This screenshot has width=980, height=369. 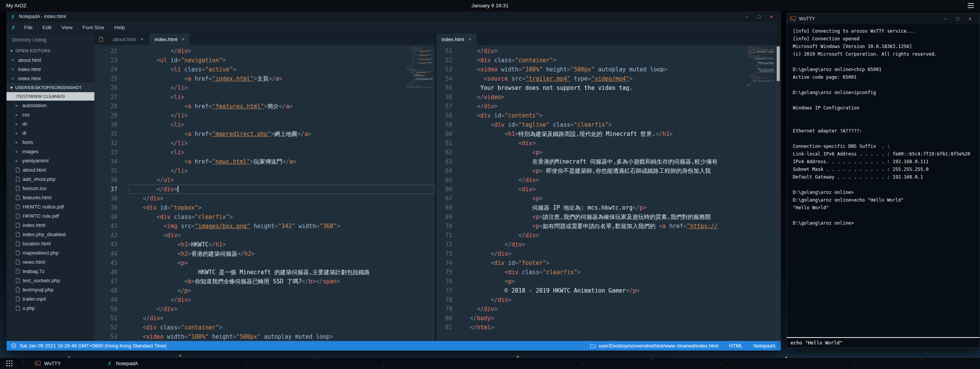 I want to click on file-HKWTC rule.pdf: HKWTC rule.pdf, so click(x=51, y=216).